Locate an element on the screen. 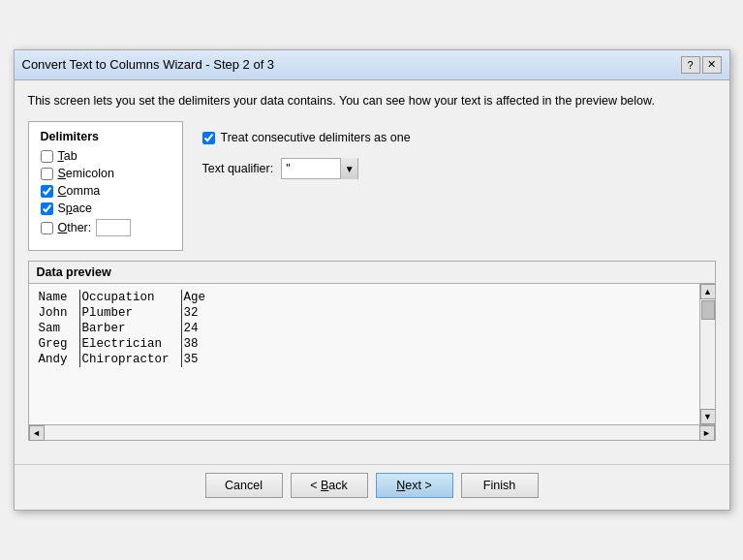 The image size is (743, 560). qualifier-dropdown-btn: ▼ is located at coordinates (349, 169).